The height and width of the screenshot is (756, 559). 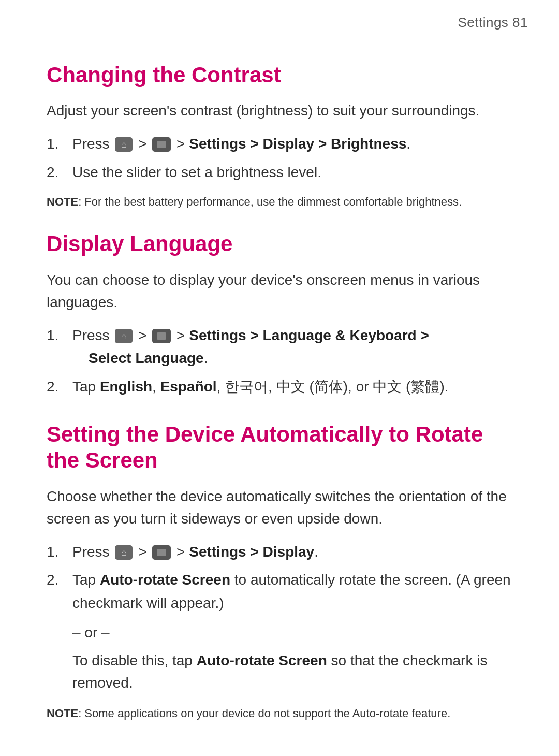 I want to click on heading-display-language: Display Language, so click(x=280, y=244).